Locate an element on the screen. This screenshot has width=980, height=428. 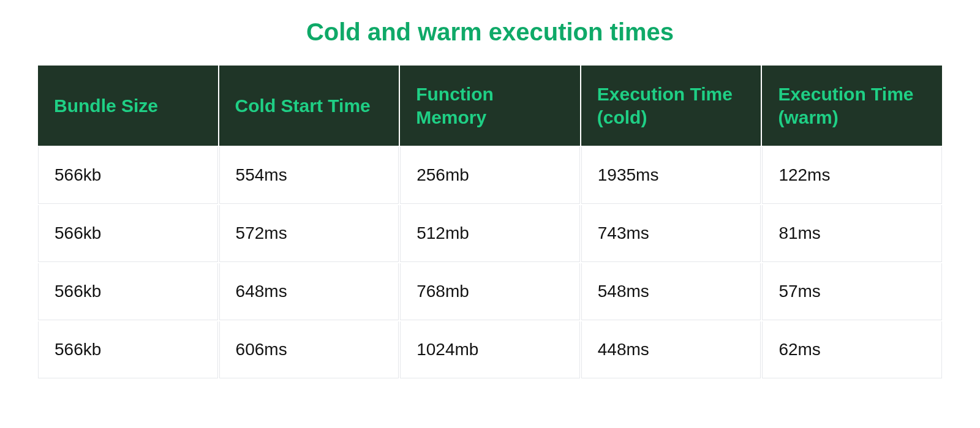
cell-execution-time-warm: 122ms is located at coordinates (852, 175).